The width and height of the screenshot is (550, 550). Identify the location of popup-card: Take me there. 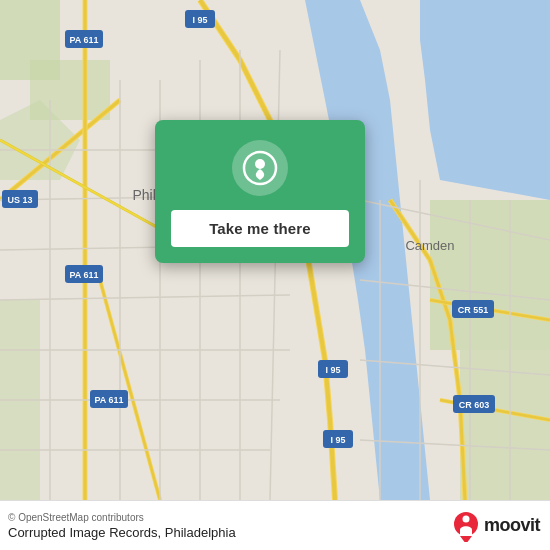
(260, 192).